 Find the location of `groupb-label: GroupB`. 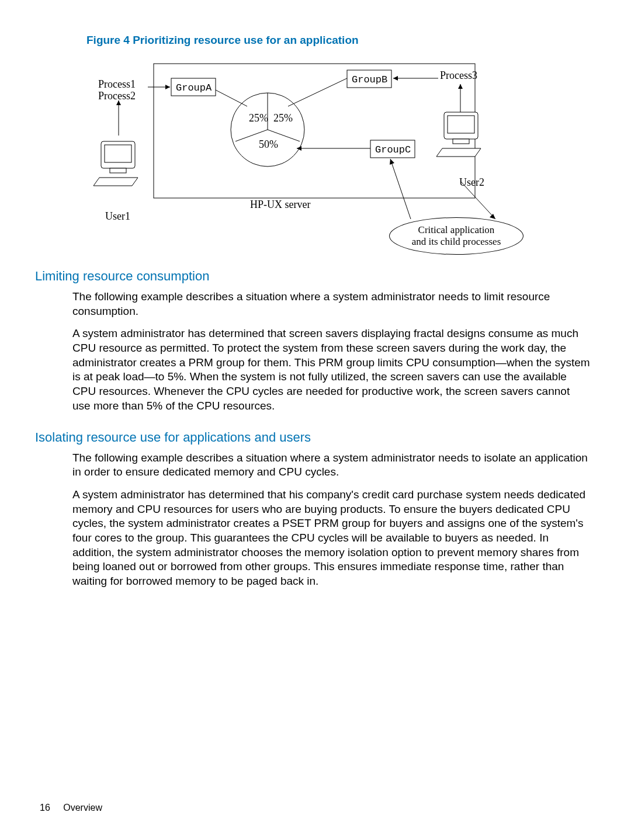

groupb-label: GroupB is located at coordinates (369, 79).